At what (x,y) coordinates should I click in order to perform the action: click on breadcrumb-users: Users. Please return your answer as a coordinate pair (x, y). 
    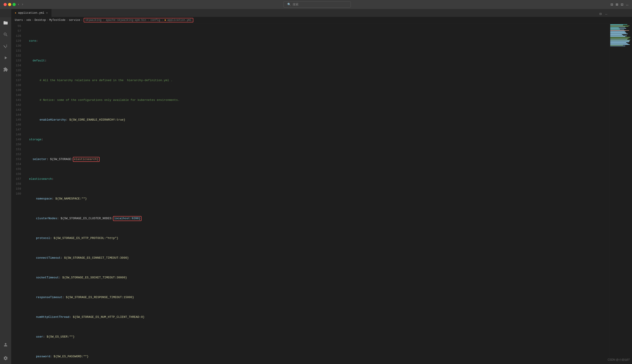
    Looking at the image, I should click on (19, 20).